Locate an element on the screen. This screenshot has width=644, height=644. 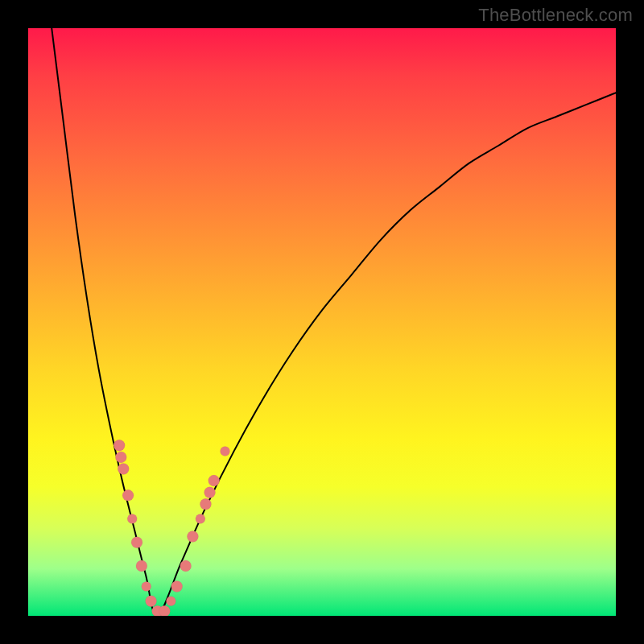
watermark-text: TheBottleneck.com is located at coordinates (555, 15).